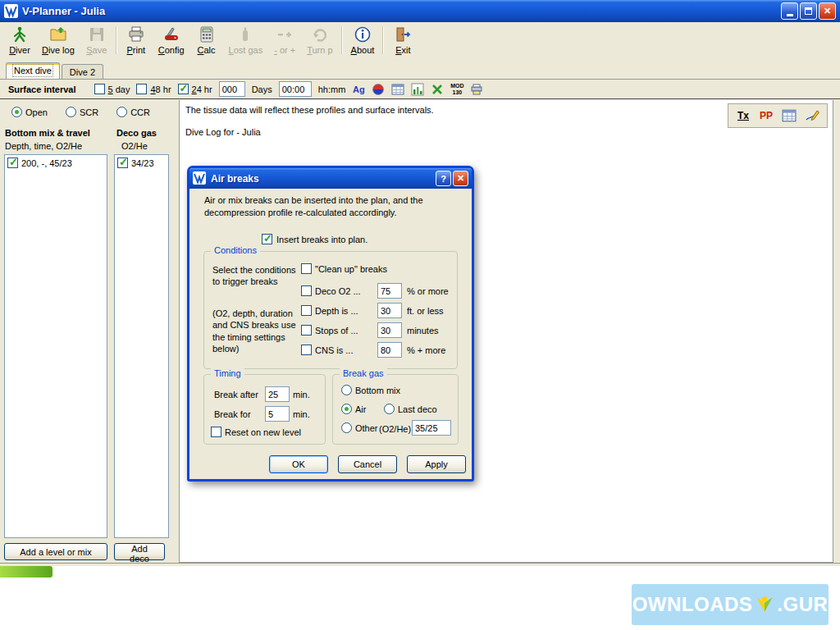  What do you see at coordinates (20, 40) in the screenshot?
I see `toolbar-button-diver: Diver` at bounding box center [20, 40].